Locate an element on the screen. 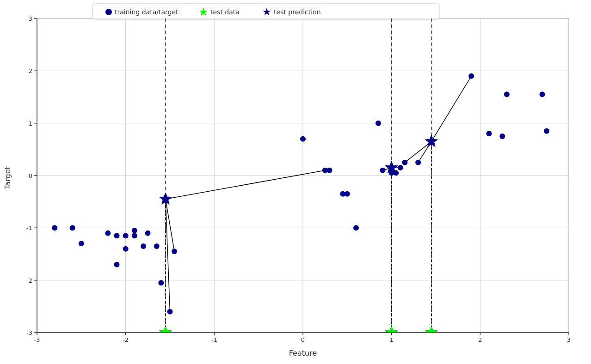 The width and height of the screenshot is (591, 364). y-tick-label: 2 is located at coordinates (31, 71).